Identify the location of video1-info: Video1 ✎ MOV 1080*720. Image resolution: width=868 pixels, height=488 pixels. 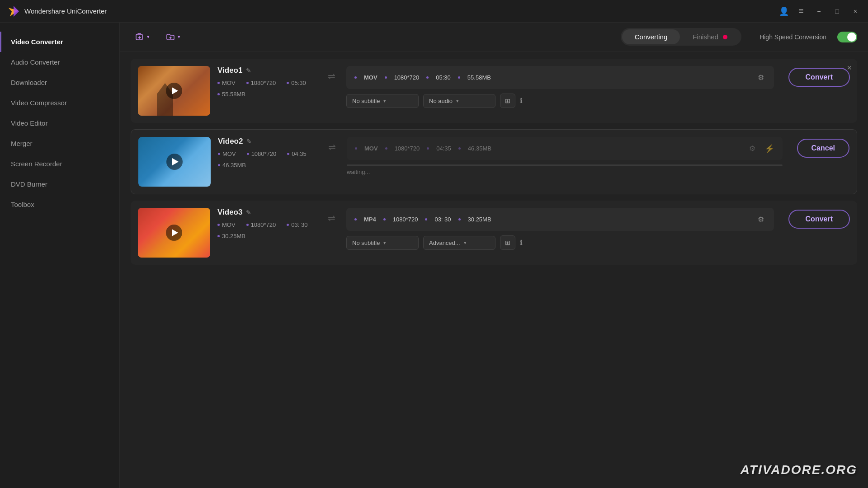
(267, 83).